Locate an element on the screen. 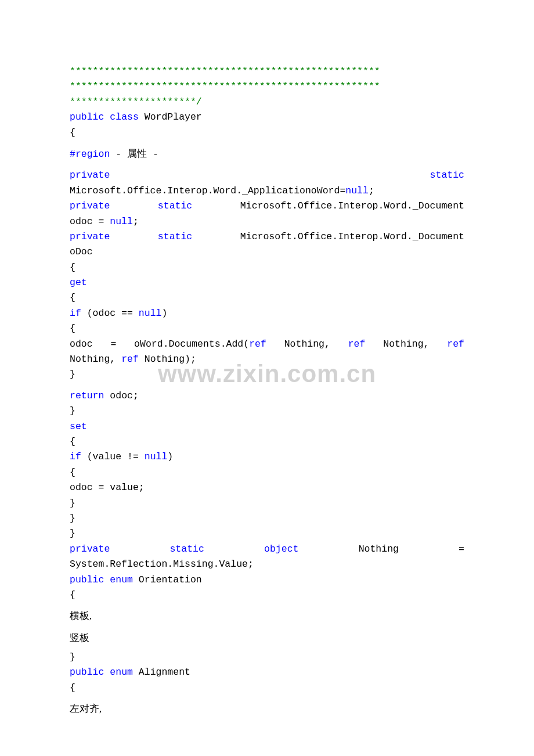 This screenshot has width=534, height=756. cn-enum-value: 左对齐, is located at coordinates (86, 708).